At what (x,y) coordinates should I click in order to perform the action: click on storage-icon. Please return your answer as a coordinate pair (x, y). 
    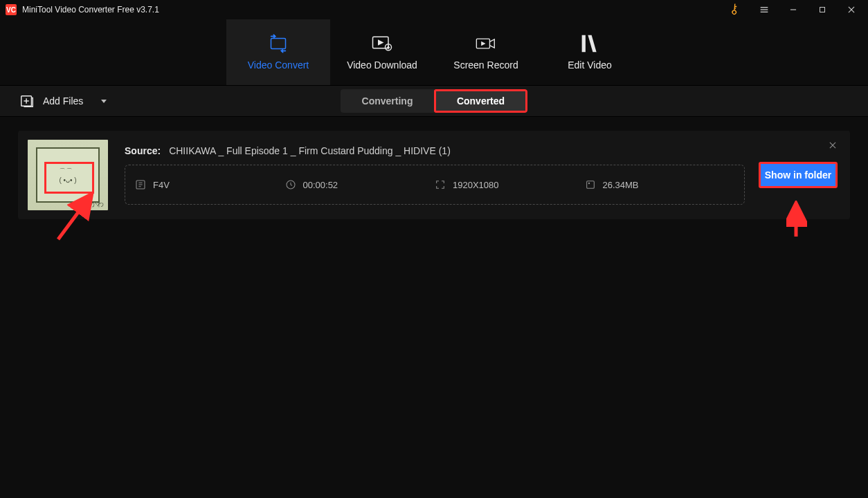
    Looking at the image, I should click on (590, 185).